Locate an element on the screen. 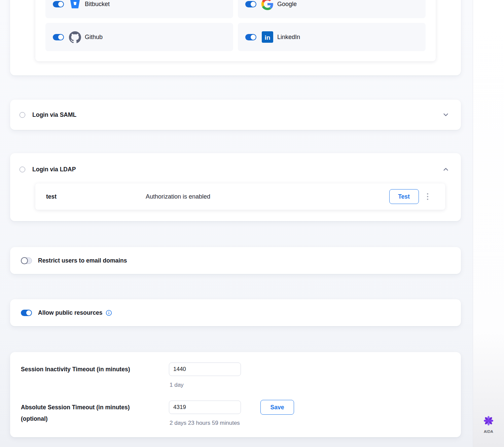  linkedin-toggle is located at coordinates (251, 37).